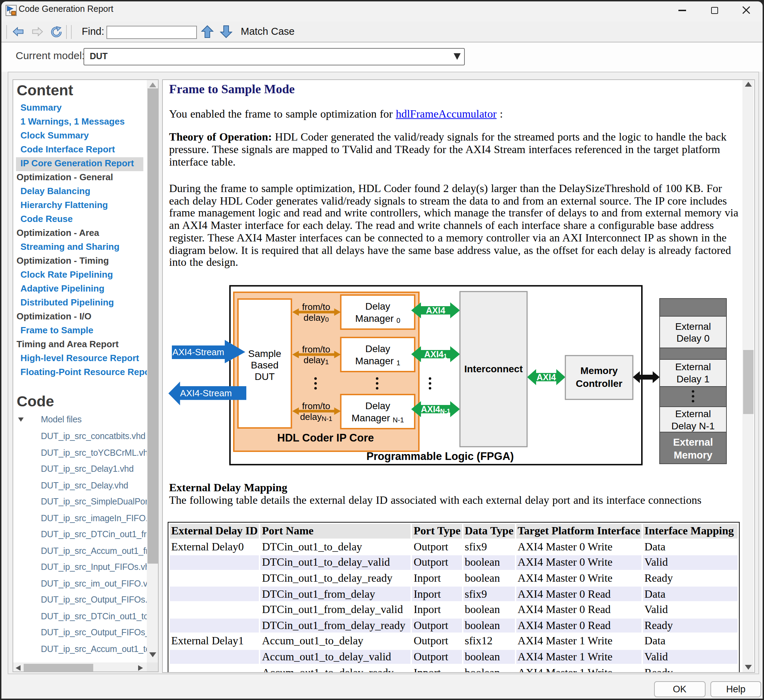  I want to click on svg-text: Based, so click(265, 365).